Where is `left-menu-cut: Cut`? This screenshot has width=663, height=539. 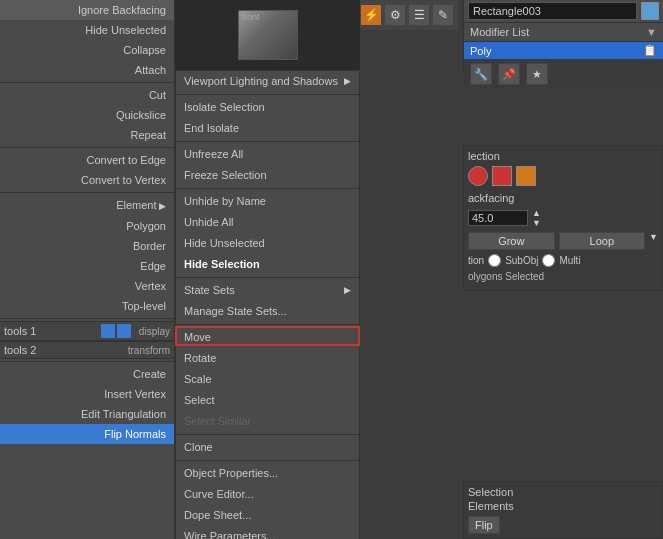 left-menu-cut: Cut is located at coordinates (87, 95).